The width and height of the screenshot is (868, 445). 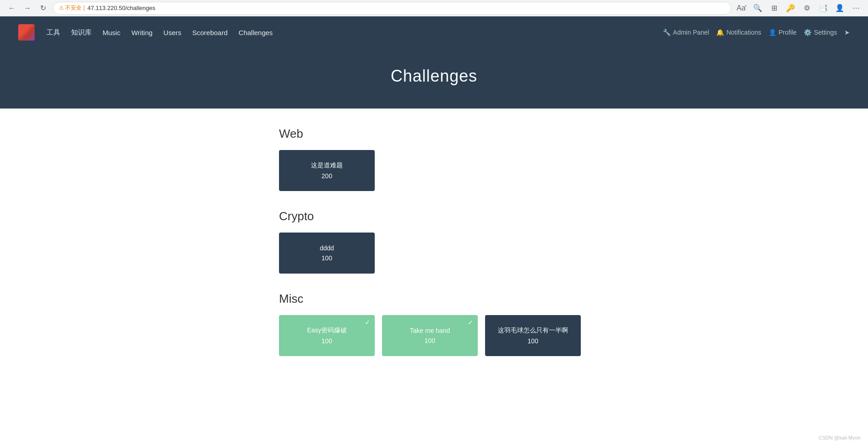 I want to click on challenge-card-c1: 这是道难题 200, so click(x=327, y=171).